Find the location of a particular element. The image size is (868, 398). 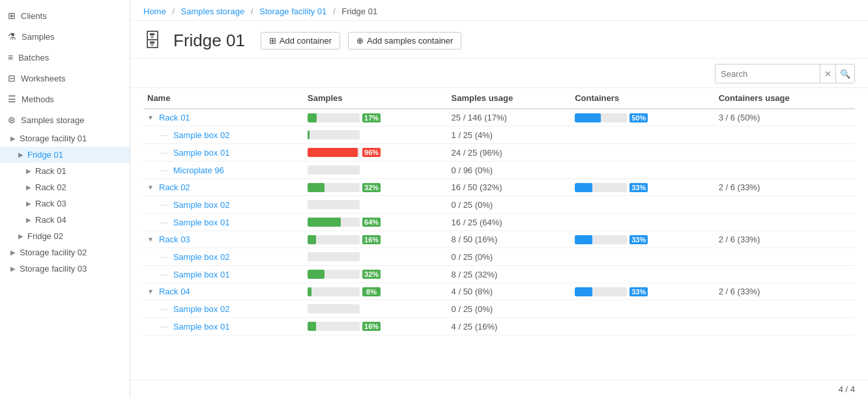

rack-link-0: Rack 01 is located at coordinates (175, 117).